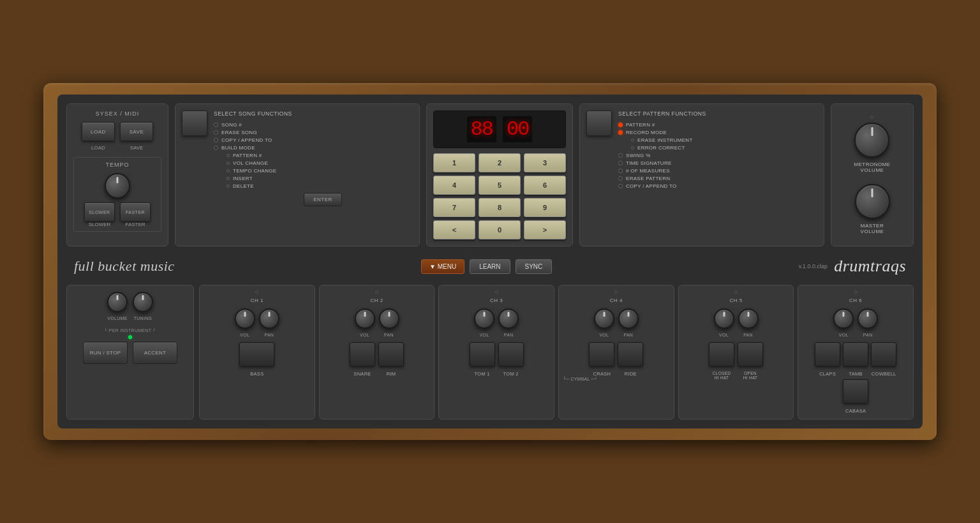 This screenshot has height=523, width=980. What do you see at coordinates (602, 354) in the screenshot?
I see `crash-pad` at bounding box center [602, 354].